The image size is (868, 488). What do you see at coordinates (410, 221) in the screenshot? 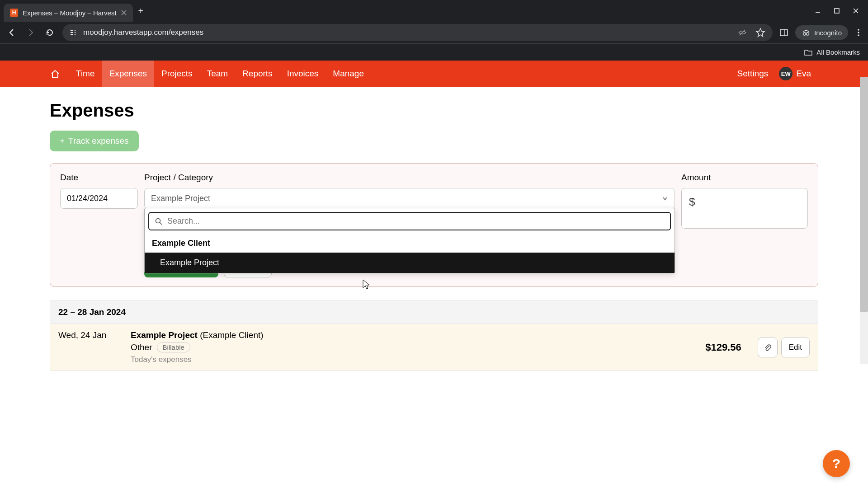
I see `dropdown-search` at bounding box center [410, 221].